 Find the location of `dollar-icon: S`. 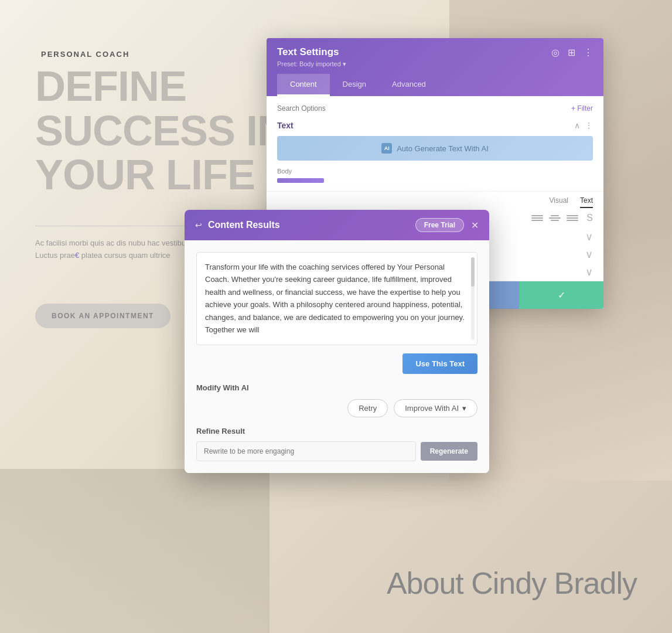

dollar-icon: S is located at coordinates (589, 218).